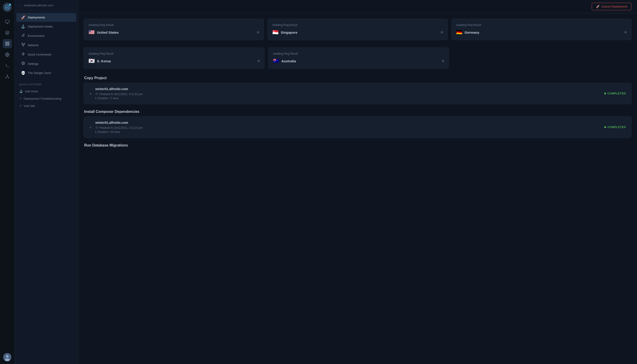  Describe the element at coordinates (350, 96) in the screenshot. I see `copy-project-meta: ⏱ Finished At 10/11/2021, 3:11:01 pm ℹ D…` at that location.